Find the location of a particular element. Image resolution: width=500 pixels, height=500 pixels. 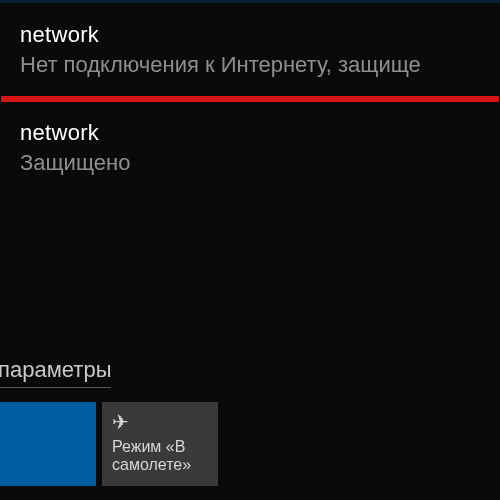

wifi-icon is located at coordinates (43, 422).